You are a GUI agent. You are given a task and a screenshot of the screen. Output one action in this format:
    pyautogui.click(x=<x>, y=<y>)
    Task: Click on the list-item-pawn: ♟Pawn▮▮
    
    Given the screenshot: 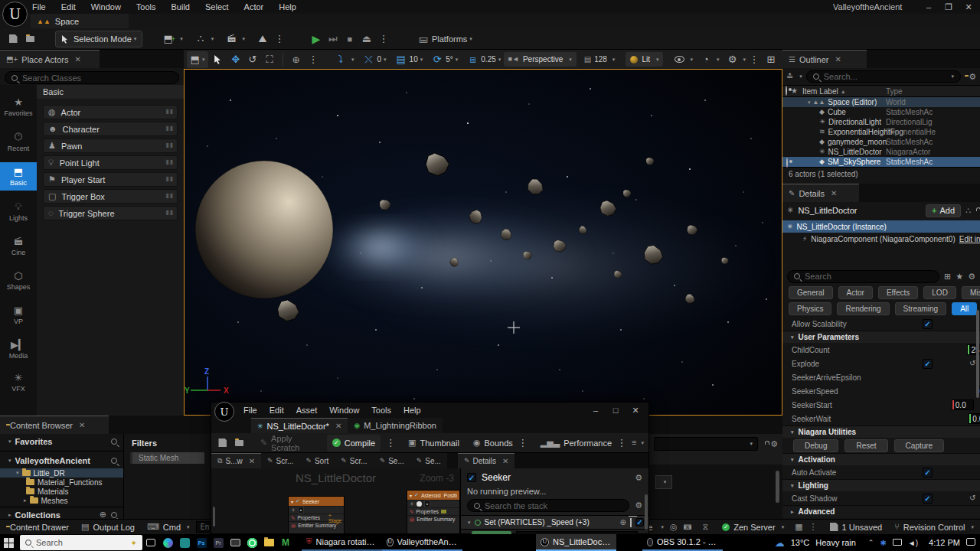 What is the action you would take?
    pyautogui.click(x=110, y=145)
    